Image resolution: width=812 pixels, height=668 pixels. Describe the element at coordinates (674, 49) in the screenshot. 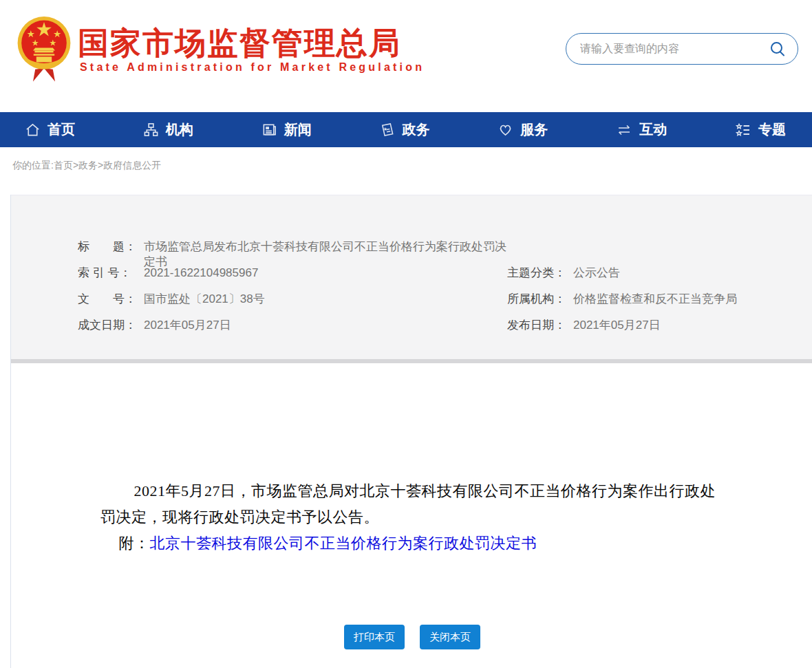

I see `search-input` at that location.